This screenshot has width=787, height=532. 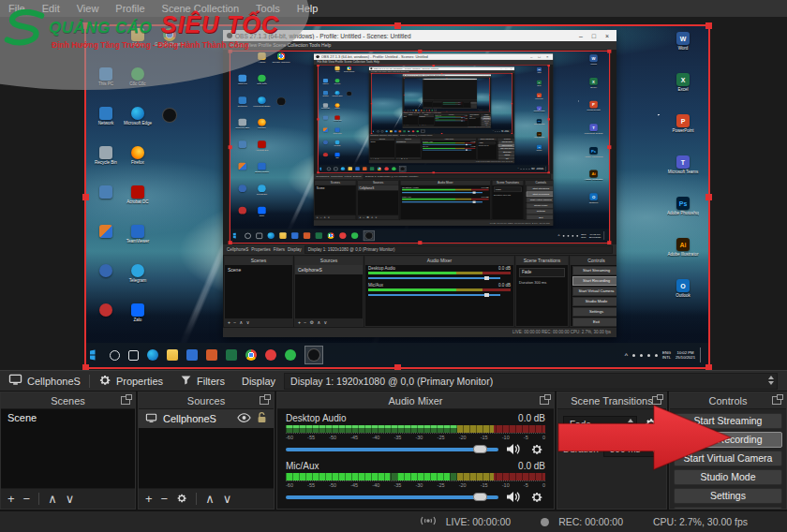 What do you see at coordinates (27, 498) in the screenshot?
I see `remove-scene-button: −` at bounding box center [27, 498].